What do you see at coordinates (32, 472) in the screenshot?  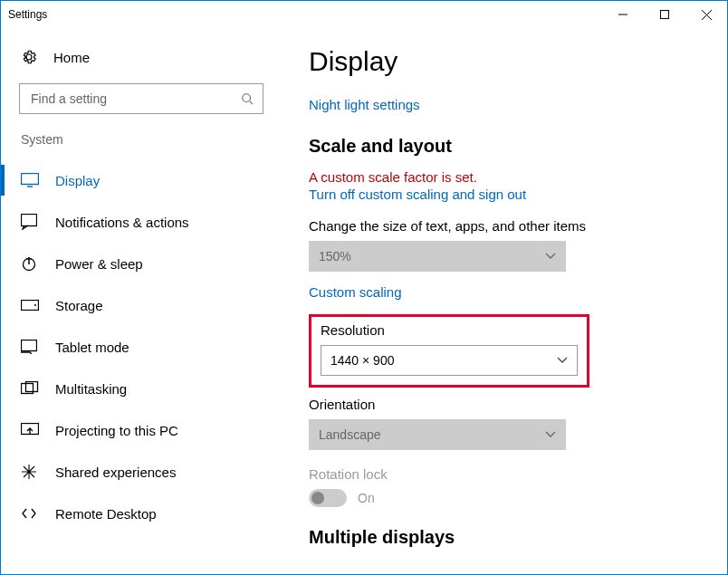 I see `shared-icon` at bounding box center [32, 472].